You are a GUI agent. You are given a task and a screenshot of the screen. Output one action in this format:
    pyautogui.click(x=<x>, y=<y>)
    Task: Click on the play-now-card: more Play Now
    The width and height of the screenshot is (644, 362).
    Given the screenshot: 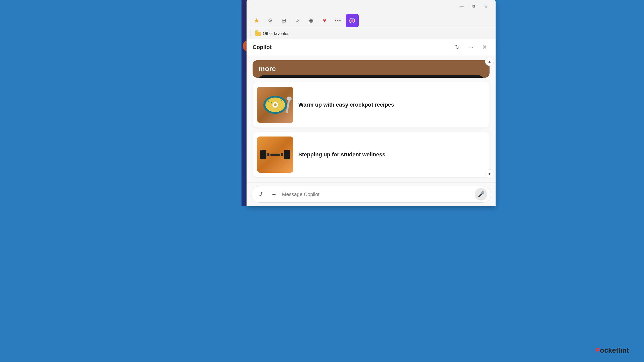 What is the action you would take?
    pyautogui.click(x=371, y=69)
    